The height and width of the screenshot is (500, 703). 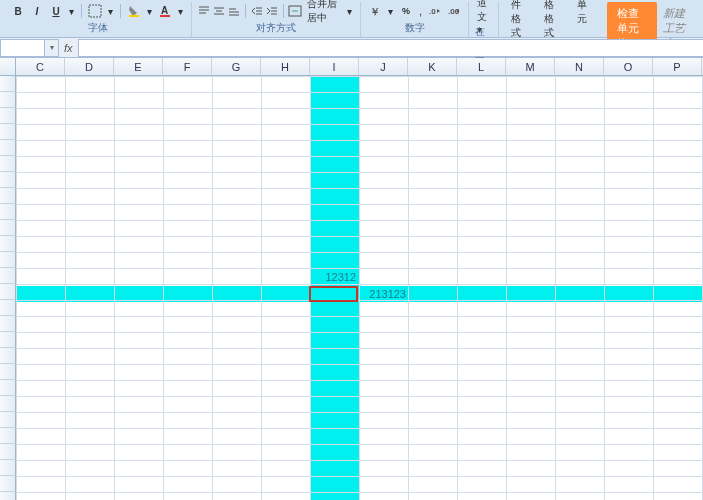 What do you see at coordinates (390, 11) in the screenshot?
I see `currency-dropdown: ▾` at bounding box center [390, 11].